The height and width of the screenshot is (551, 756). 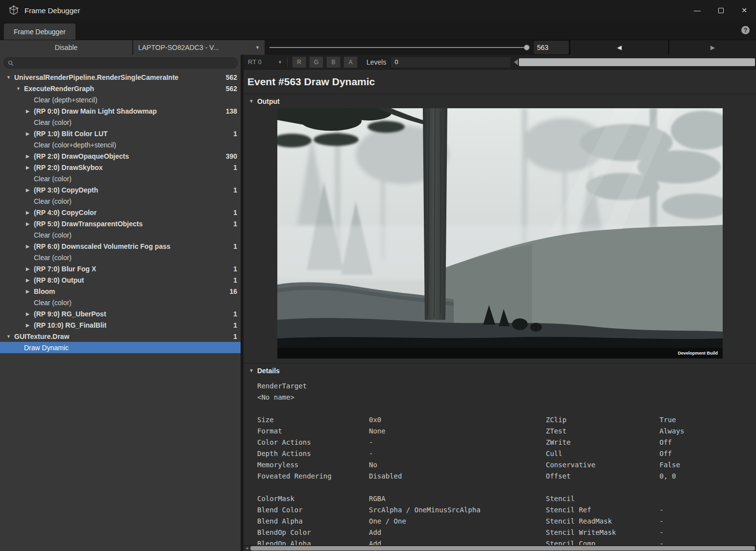 What do you see at coordinates (707, 499) in the screenshot?
I see `detail-value` at bounding box center [707, 499].